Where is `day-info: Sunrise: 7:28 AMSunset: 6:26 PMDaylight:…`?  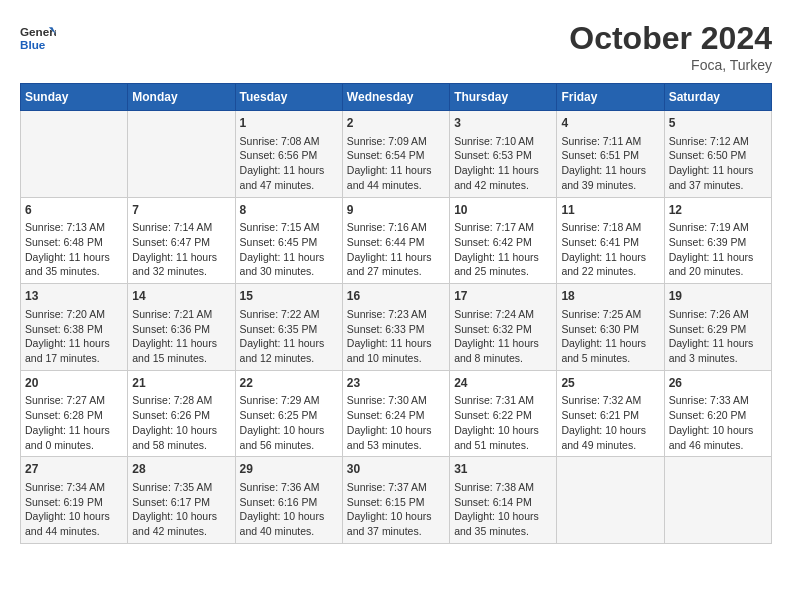 day-info: Sunrise: 7:28 AMSunset: 6:26 PMDaylight:… is located at coordinates (181, 422).